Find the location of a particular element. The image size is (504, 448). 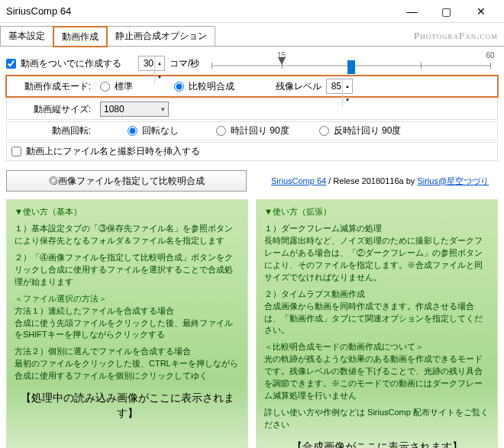

brand-text: PhotograFan.com is located at coordinates (456, 36).